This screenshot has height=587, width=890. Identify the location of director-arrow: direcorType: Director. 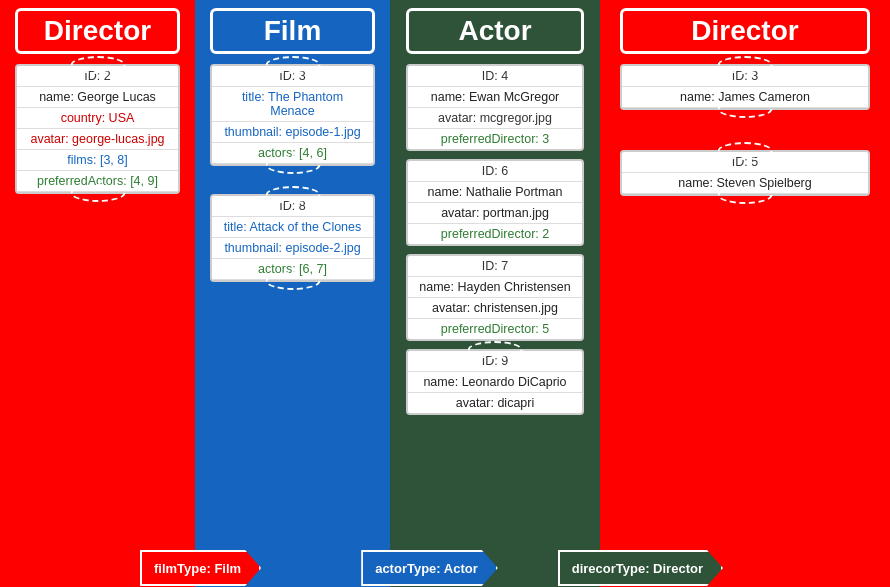
(640, 568).